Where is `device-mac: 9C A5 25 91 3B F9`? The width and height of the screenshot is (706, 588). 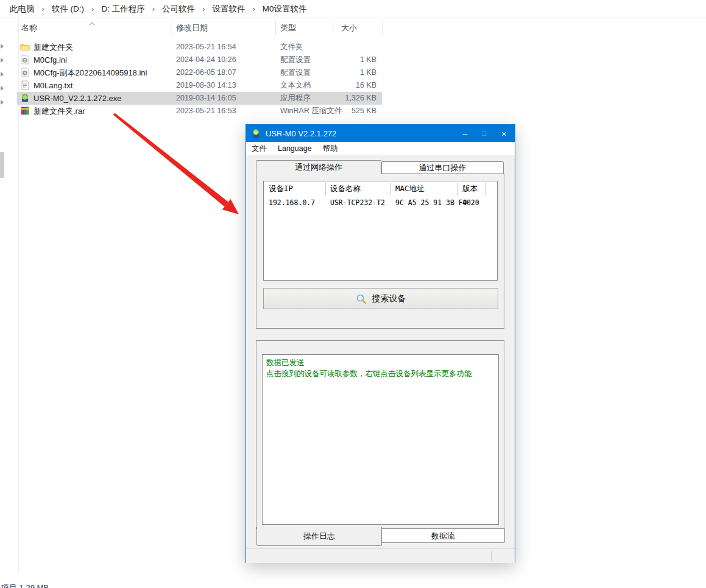
device-mac: 9C A5 25 91 3B F9 is located at coordinates (431, 203).